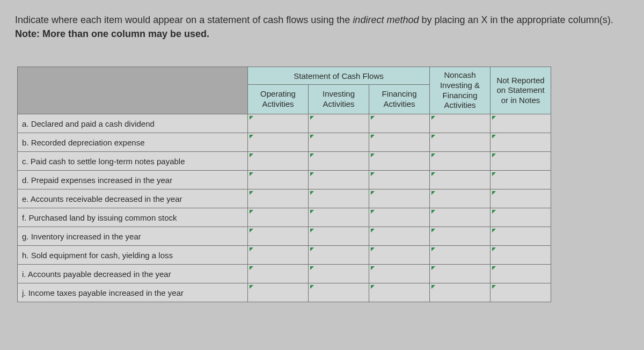  Describe the element at coordinates (184, 20) in the screenshot. I see `instruction-text-1: Indicate where each item would appear on…` at that location.